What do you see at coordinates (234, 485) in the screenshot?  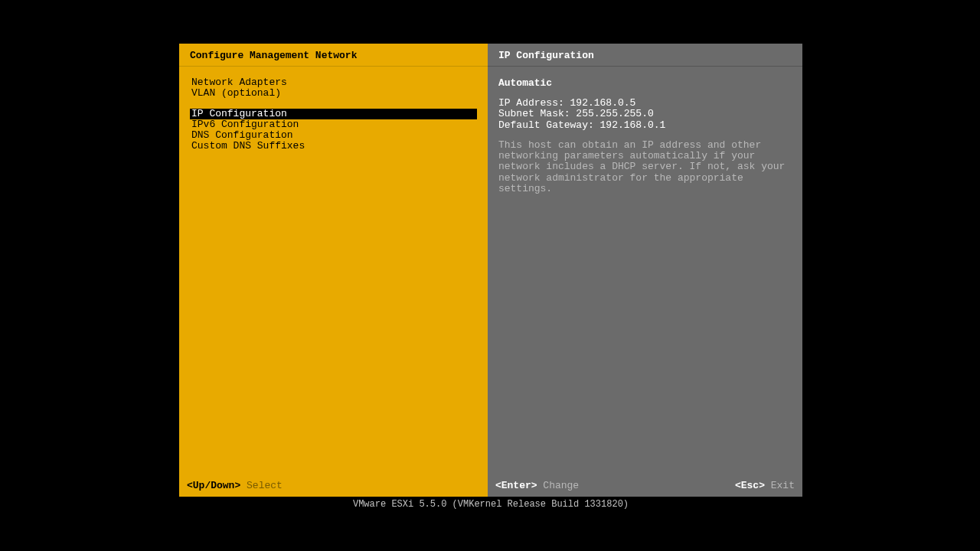 I see `left-footer-hint: <Up/Down> Select` at bounding box center [234, 485].